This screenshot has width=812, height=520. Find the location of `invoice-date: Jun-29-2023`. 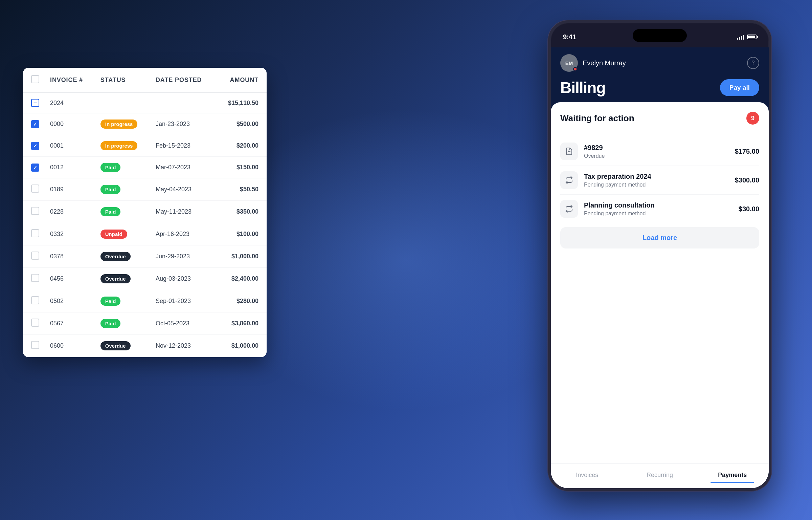

invoice-date: Jun-29-2023 is located at coordinates (183, 257).